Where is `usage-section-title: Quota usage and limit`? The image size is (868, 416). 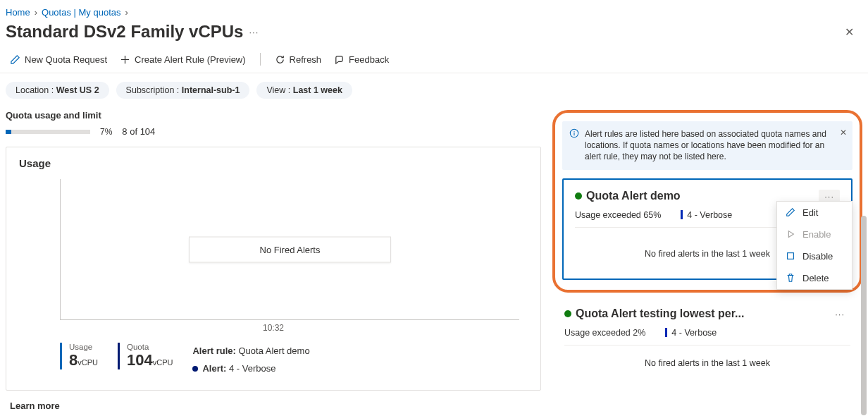
usage-section-title: Quota usage and limit is located at coordinates (273, 116).